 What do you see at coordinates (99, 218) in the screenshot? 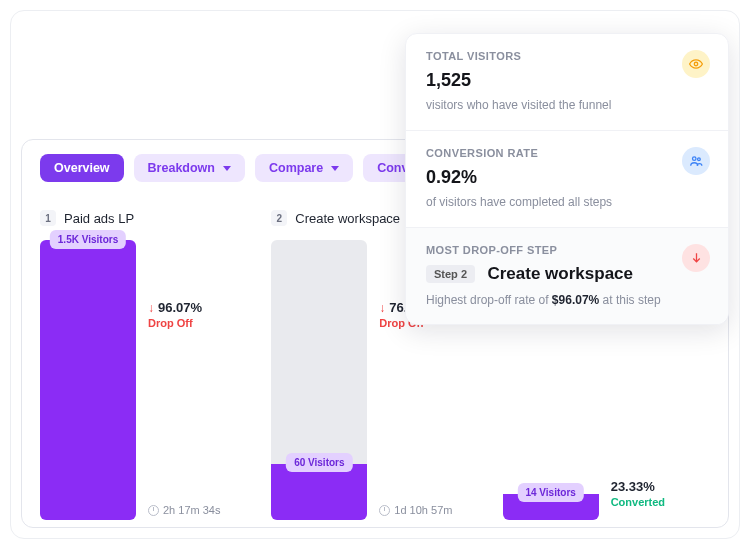
I see `step-name: Paid ads LP` at bounding box center [99, 218].